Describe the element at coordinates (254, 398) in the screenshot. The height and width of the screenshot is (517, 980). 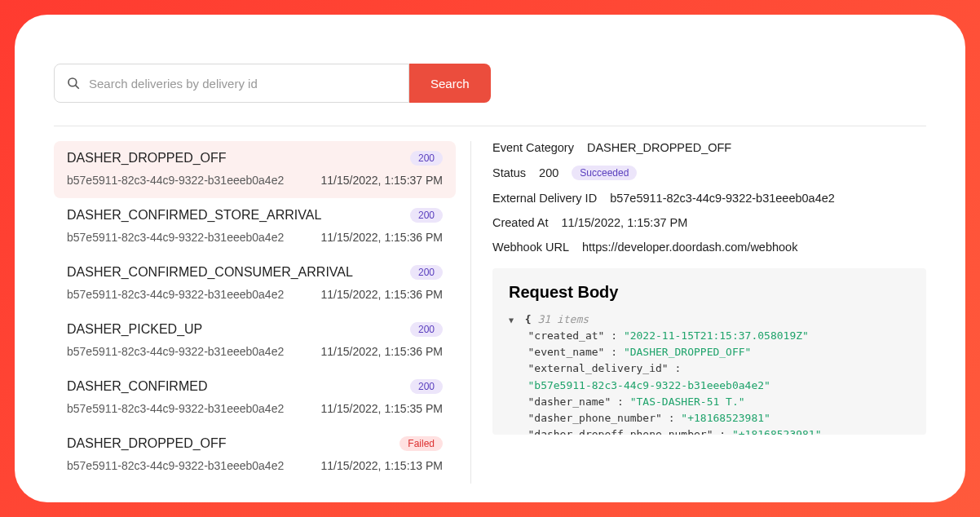
I see `event-item: DASHER_CONFIRMED200b57e5911-82c3-44c9-93…` at that location.